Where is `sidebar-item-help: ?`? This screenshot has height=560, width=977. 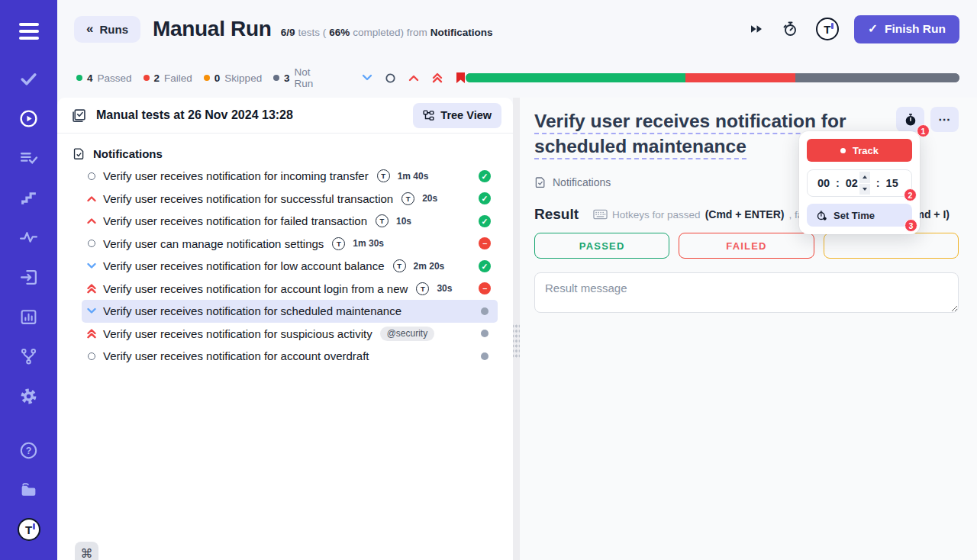
sidebar-item-help: ? is located at coordinates (29, 450).